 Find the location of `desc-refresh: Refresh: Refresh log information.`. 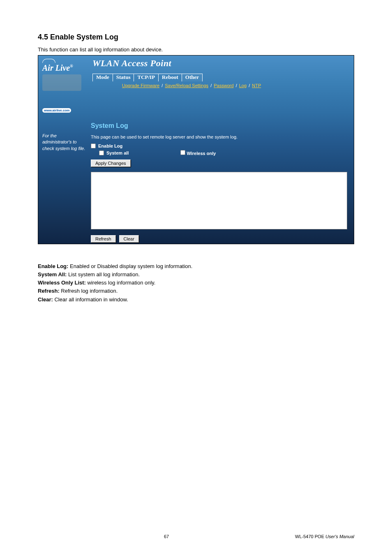

desc-refresh: Refresh: Refresh log information. is located at coordinates (196, 291).